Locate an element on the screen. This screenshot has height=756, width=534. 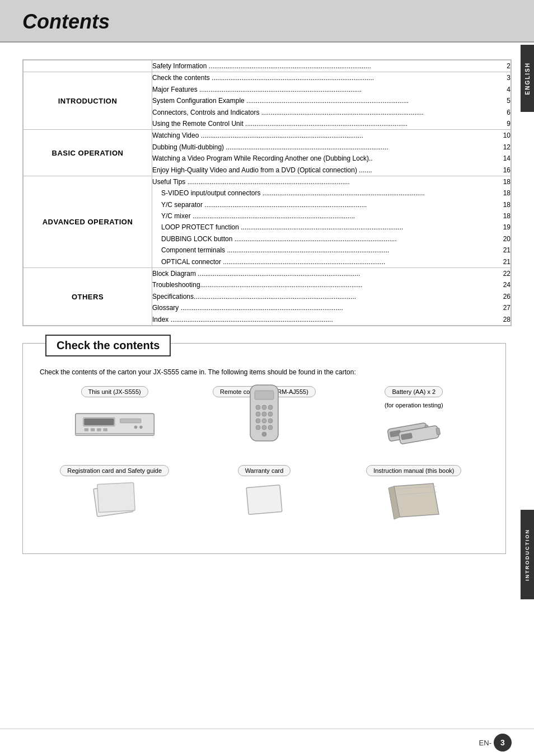
page-num-prefix: EN- is located at coordinates (485, 743).